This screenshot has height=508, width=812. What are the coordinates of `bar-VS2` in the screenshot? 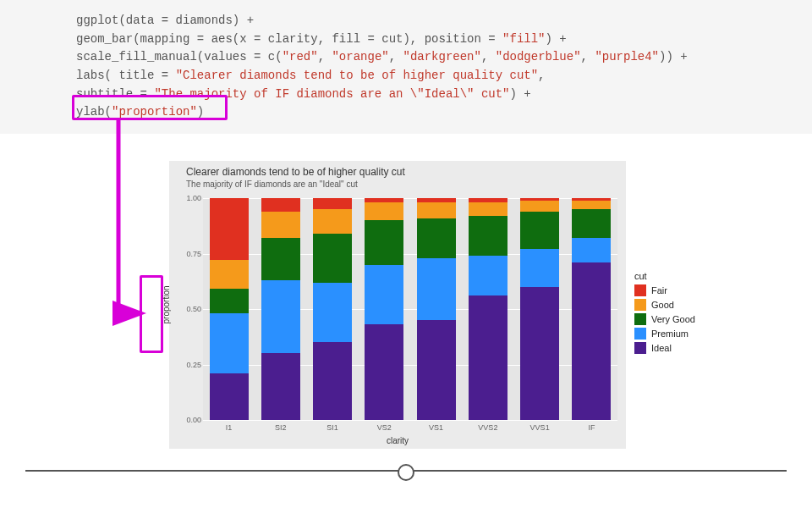 It's located at (384, 309).